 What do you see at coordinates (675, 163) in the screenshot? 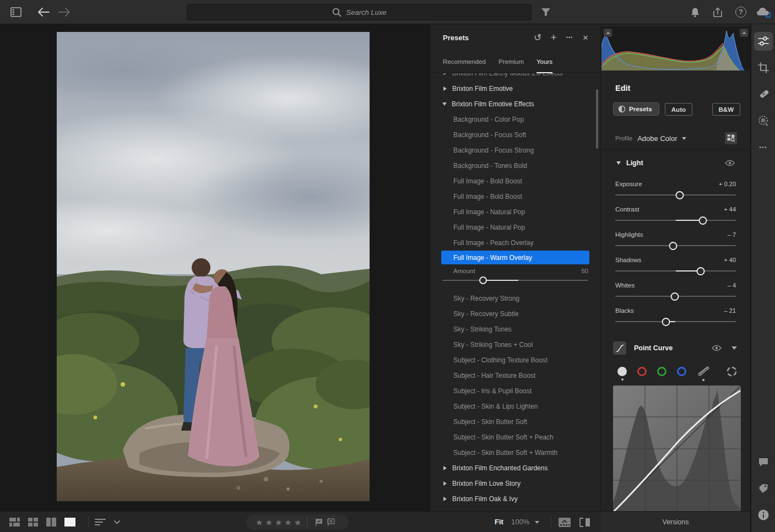
I see `light-section-header: Light` at bounding box center [675, 163].